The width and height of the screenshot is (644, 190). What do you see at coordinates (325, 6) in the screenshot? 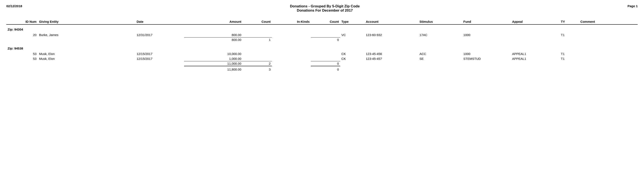
I see `page-title: Donations - Grouped By 5-Digit Zip Code` at bounding box center [325, 6].